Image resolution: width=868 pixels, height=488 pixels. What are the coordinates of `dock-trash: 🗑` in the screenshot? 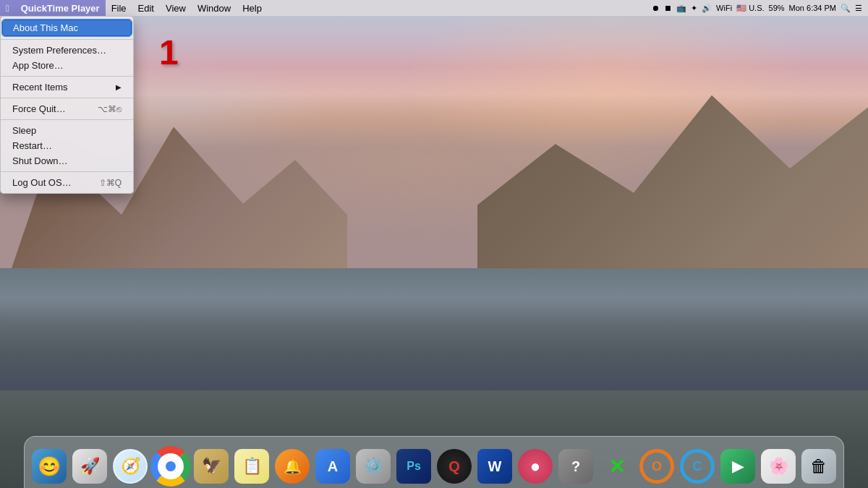 It's located at (819, 466).